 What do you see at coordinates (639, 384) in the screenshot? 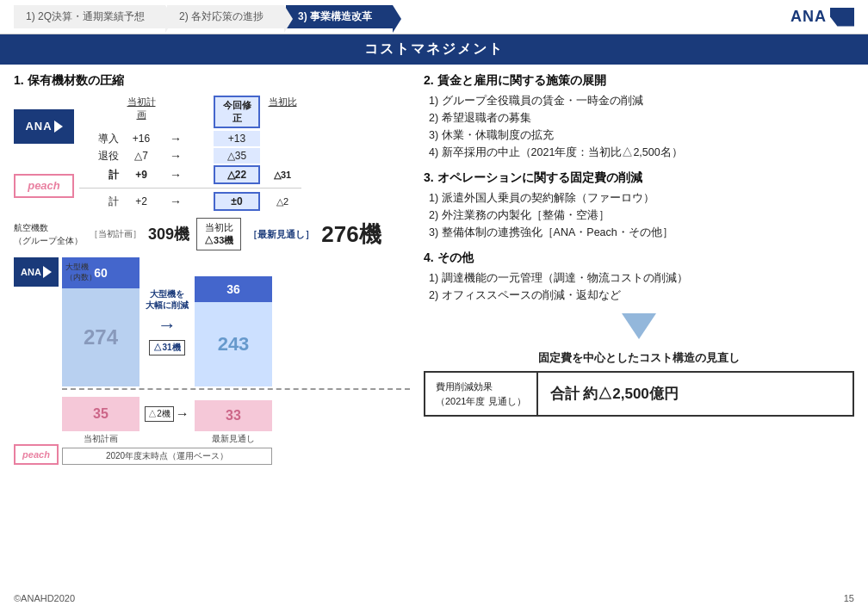
I see `cost-summary: 固定費を中心としたコスト構造の見直し 費用削減効果 （2021年度 見通し） 合…` at bounding box center [639, 384].